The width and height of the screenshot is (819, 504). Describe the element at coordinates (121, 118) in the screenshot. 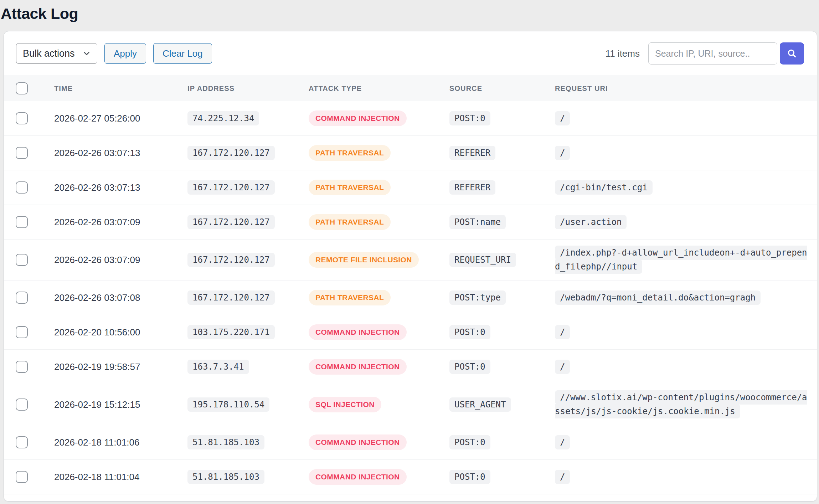

I see `time-cell: 2026-02-27 05:26:00` at that location.